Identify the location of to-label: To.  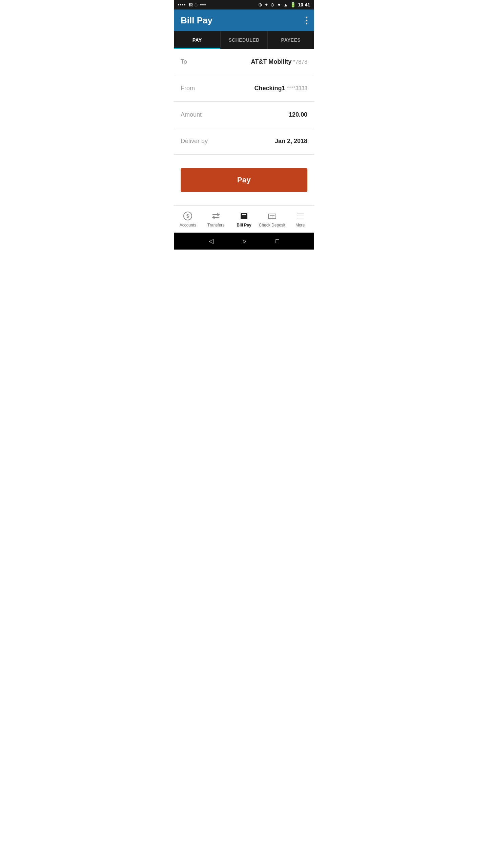
(184, 62).